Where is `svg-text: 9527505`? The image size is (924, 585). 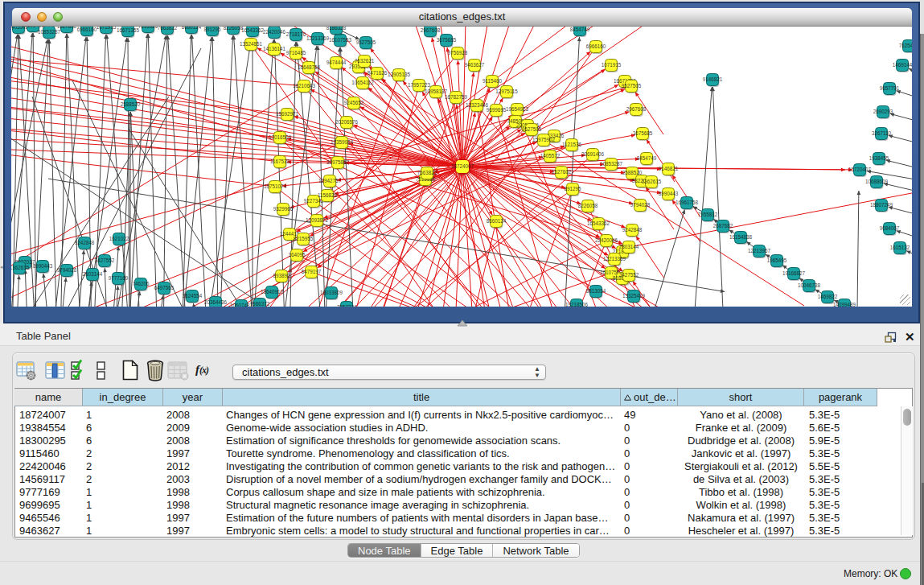 svg-text: 9527505 is located at coordinates (532, 129).